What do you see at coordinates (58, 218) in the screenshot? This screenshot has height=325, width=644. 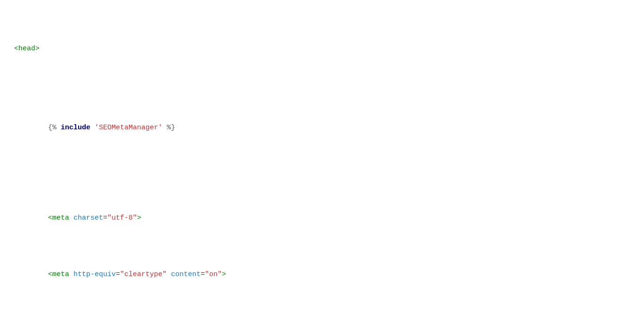 I see `tag-meta-open: <meta` at bounding box center [58, 218].